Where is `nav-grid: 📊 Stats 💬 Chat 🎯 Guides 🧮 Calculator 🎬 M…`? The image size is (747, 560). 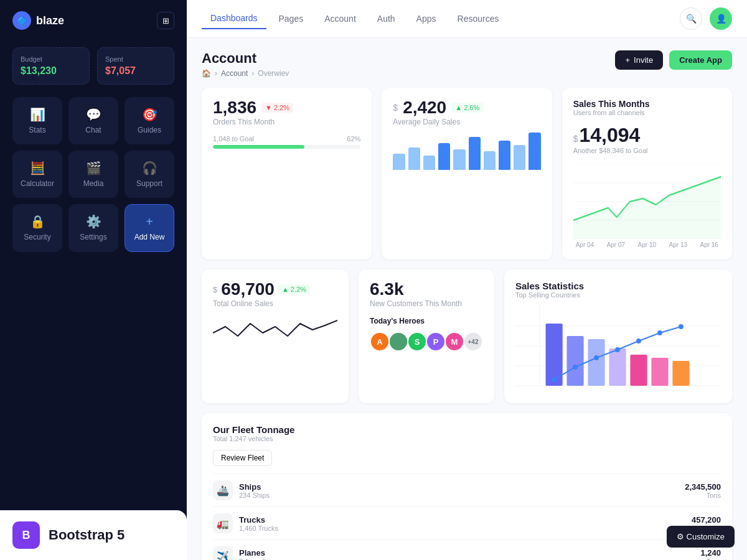 nav-grid: 📊 Stats 💬 Chat 🎯 Guides 🧮 Calculator 🎬 M… is located at coordinates (93, 178).